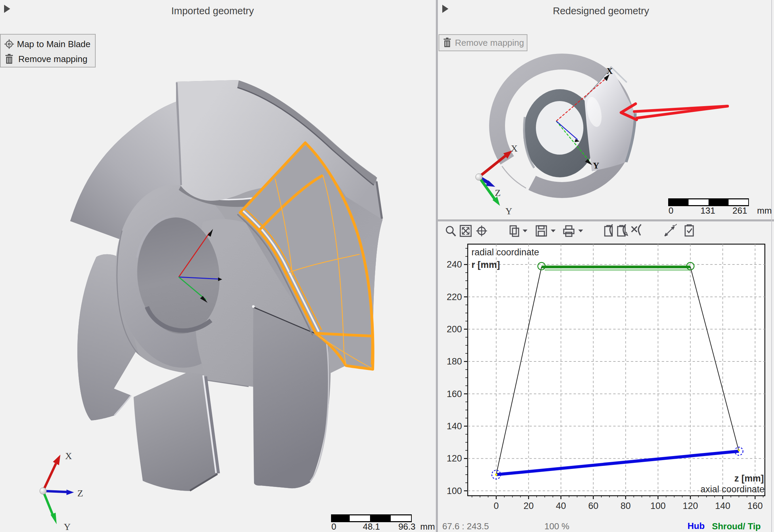 The image size is (774, 532). What do you see at coordinates (696, 526) in the screenshot?
I see `svg-text: Hub` at bounding box center [696, 526].